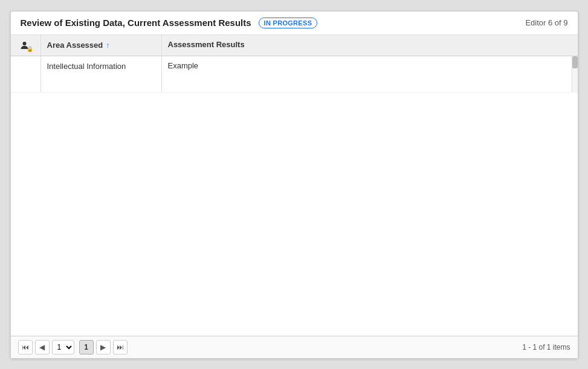 This screenshot has width=588, height=369. I want to click on header: Review of Existing Data, Current Assessm…, so click(294, 23).